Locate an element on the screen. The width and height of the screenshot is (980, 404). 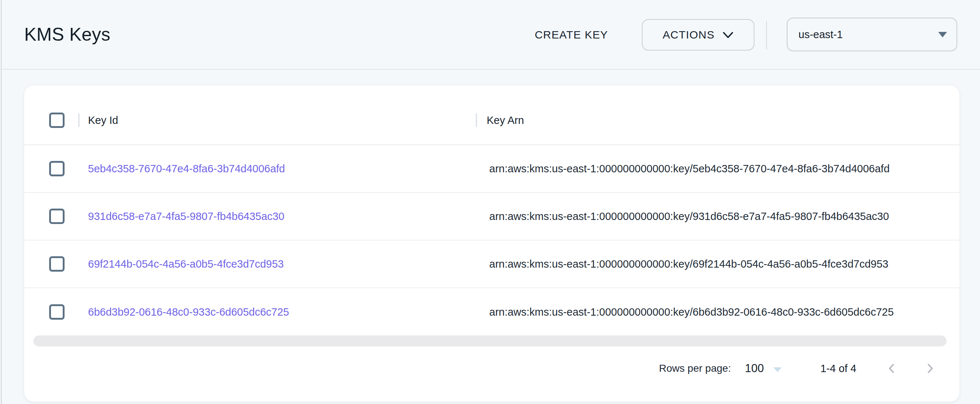
table-row: 931d6c58-e7a7-4fa5-9807-fb4b6435ac30 arn… is located at coordinates (492, 217).